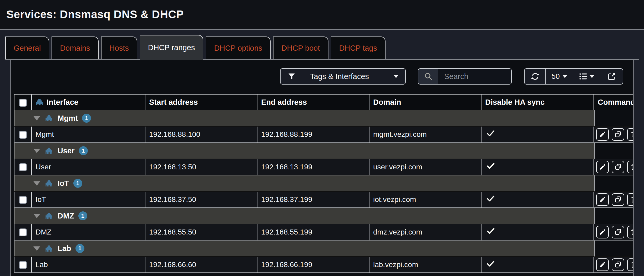  What do you see at coordinates (324, 216) in the screenshot?
I see `group-row-dmz: DMZ1` at bounding box center [324, 216].